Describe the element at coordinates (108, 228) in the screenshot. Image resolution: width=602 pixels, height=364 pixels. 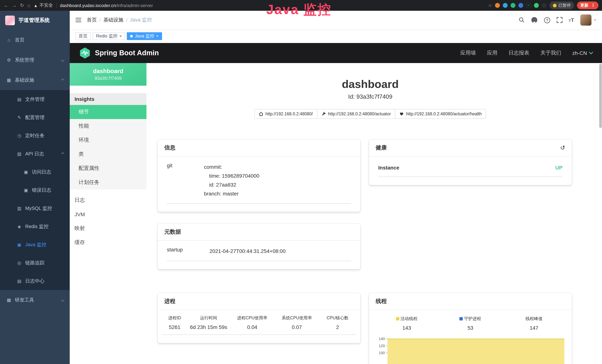
I see `sba-item-mappings: 映射` at that location.